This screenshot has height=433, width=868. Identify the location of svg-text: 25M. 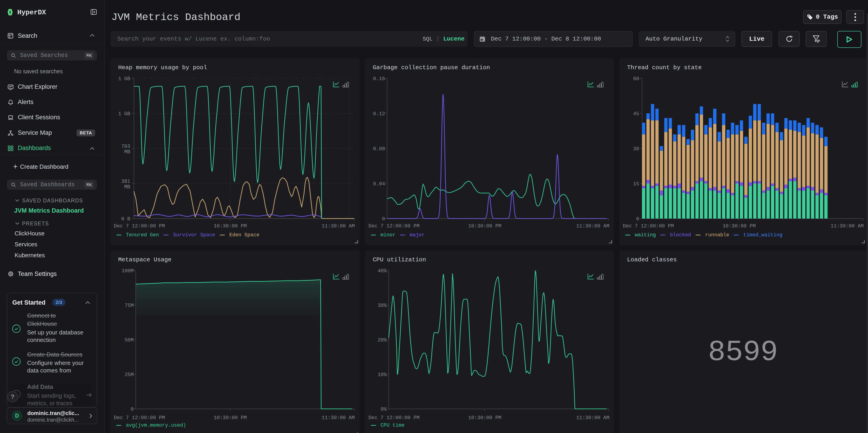
(129, 375).